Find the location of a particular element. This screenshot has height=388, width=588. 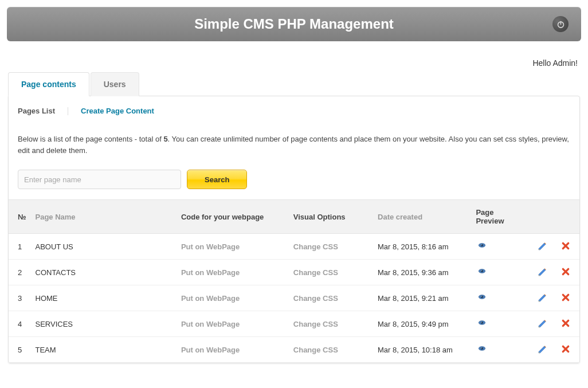

tab-page-contents: Page contents is located at coordinates (49, 84).